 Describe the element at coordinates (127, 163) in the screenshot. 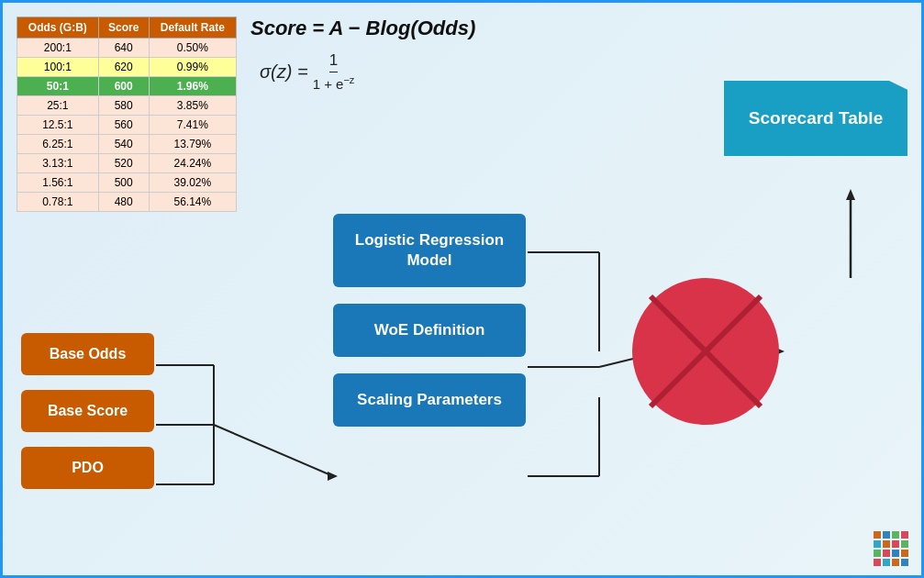

I see `table-row: 3.13:152024.24%` at that location.